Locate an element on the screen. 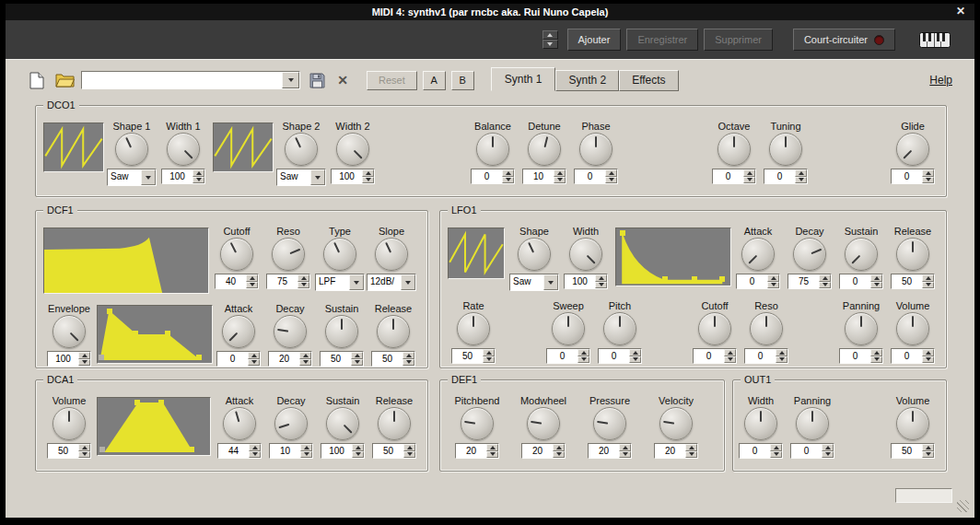 This screenshot has width=980, height=525. knob-sustain: Sustain 50 is located at coordinates (342, 335).